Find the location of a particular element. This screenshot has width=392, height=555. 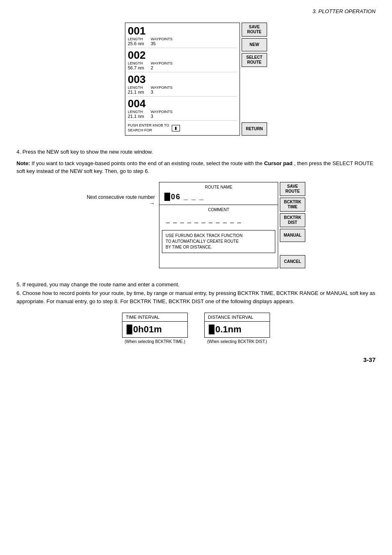

route-details-003: LENGTH 21.1 nm WAYPOINTS 3 is located at coordinates (182, 91).